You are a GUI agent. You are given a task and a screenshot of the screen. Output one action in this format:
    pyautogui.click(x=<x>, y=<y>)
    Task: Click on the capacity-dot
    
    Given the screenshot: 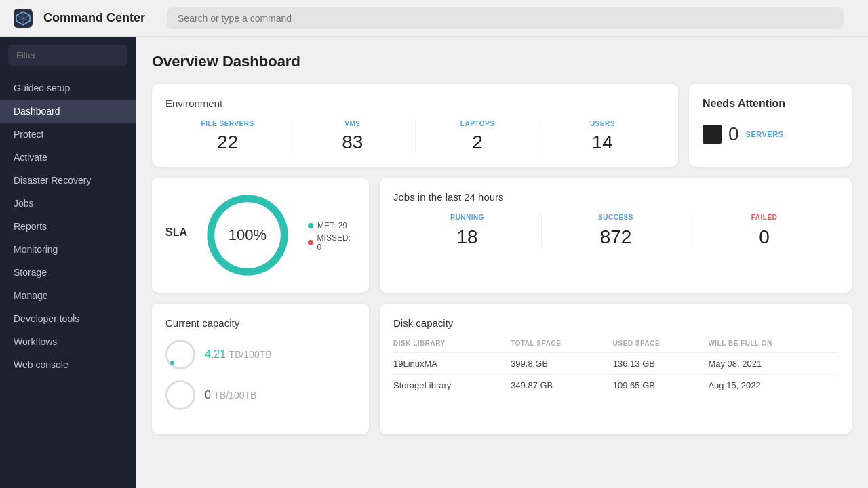 What is the action you would take?
    pyautogui.click(x=172, y=363)
    